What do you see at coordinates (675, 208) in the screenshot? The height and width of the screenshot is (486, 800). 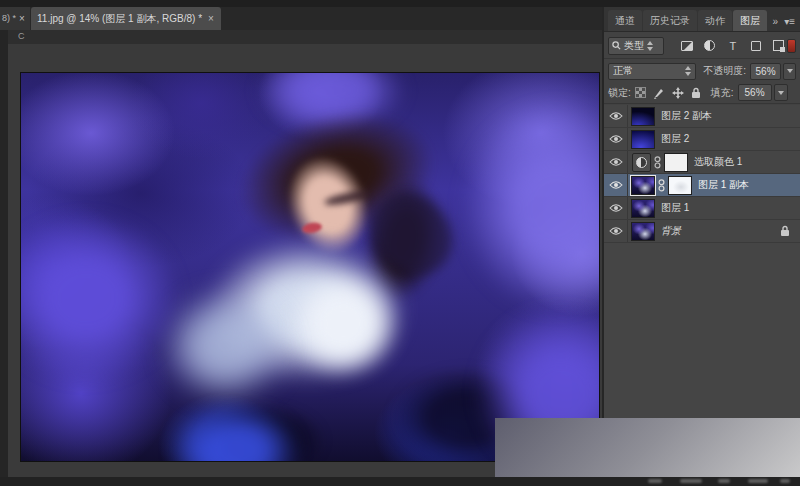 I see `layer-name: 图层 1` at bounding box center [675, 208].